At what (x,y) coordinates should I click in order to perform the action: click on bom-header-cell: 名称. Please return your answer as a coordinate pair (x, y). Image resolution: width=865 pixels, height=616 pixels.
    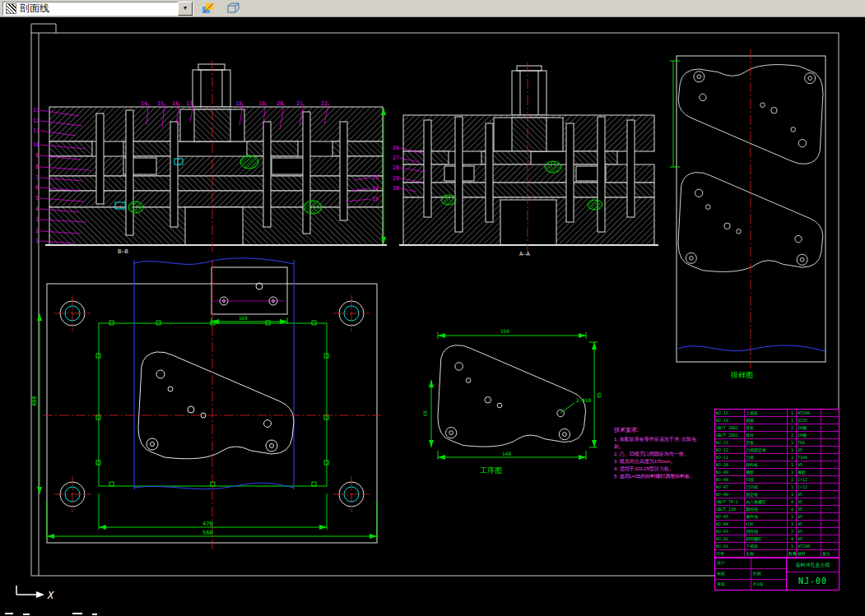
    Looking at the image, I should click on (766, 553).